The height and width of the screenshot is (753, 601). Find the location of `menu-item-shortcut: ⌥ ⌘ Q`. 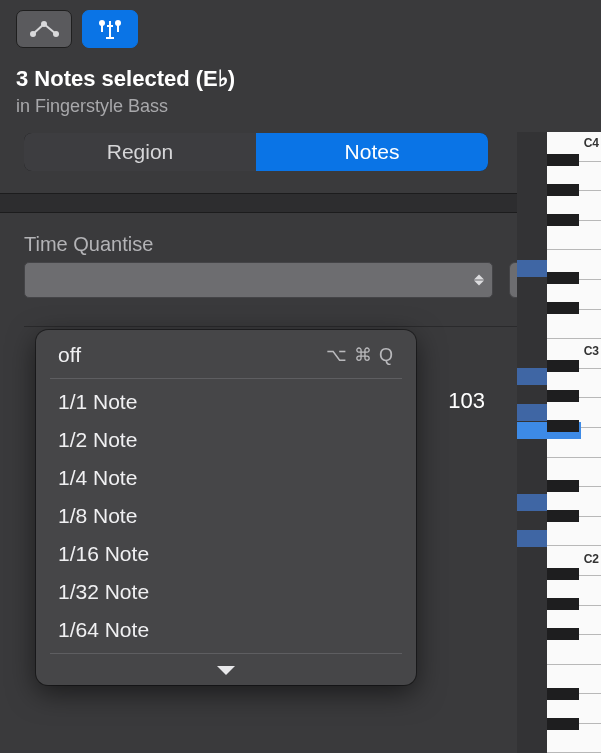

menu-item-shortcut: ⌥ ⌘ Q is located at coordinates (360, 355).